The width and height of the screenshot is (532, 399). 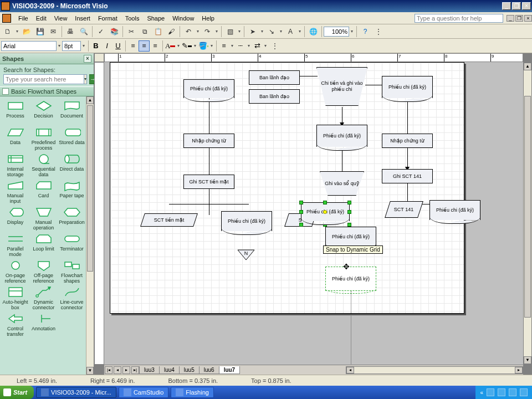 I want to click on stencil-off-page-reference: Off-page reference, so click(x=43, y=271).